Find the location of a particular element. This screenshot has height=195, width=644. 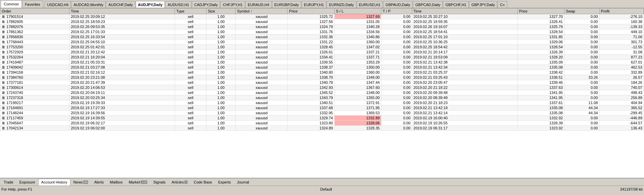

instrument-tab: GBPJPY,Daily is located at coordinates (483, 4).